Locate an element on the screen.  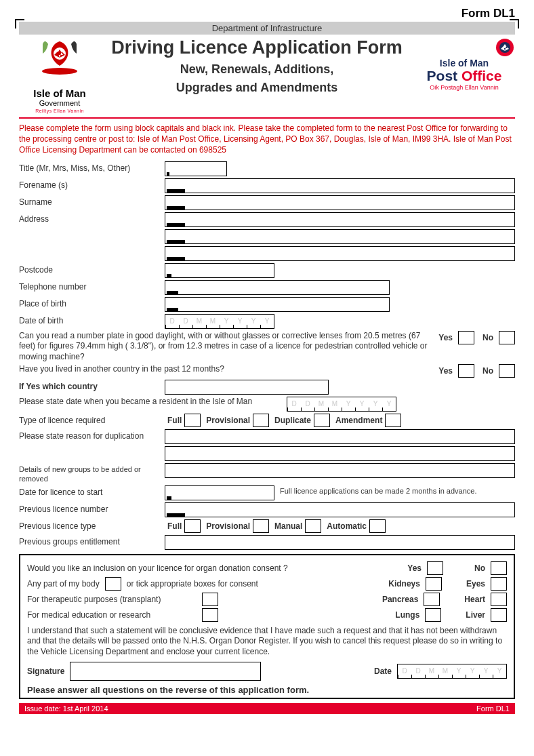
type-amendment-checkbox is located at coordinates (393, 420).